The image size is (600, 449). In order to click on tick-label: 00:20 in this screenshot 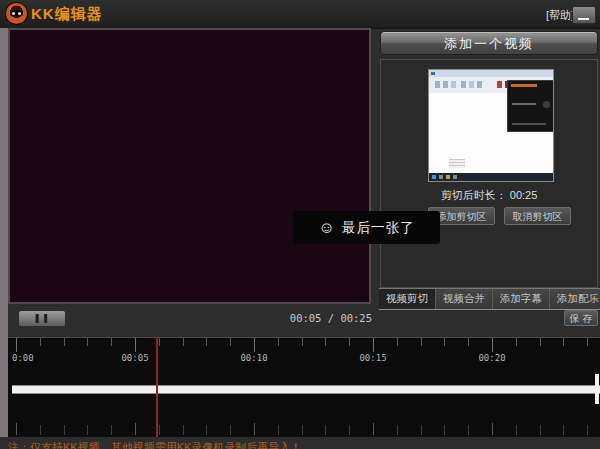, I will do `click(492, 358)`.